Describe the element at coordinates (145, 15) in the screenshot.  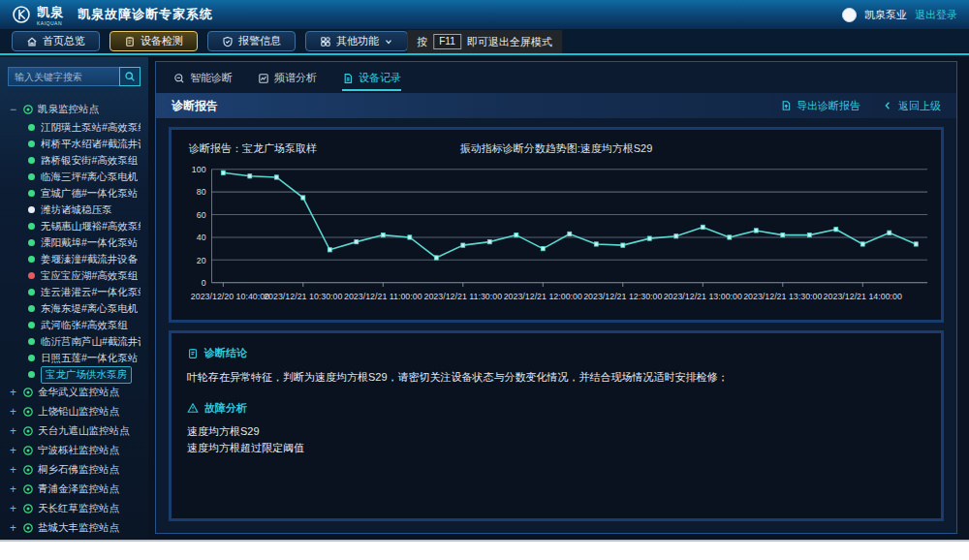
I see `page-title: 凯泉故障诊断专家系统` at that location.